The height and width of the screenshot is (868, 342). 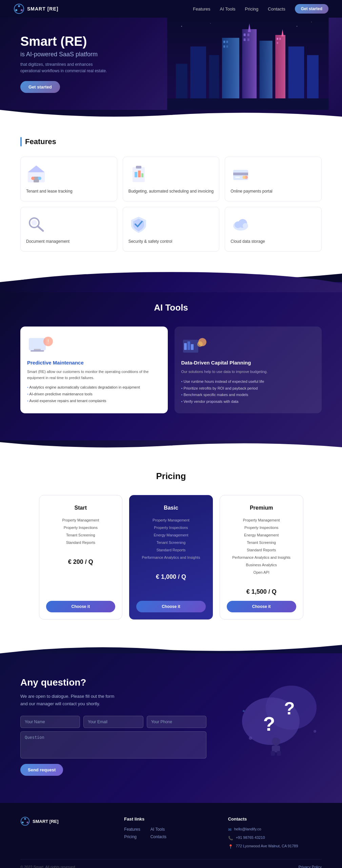 What do you see at coordinates (271, 718) in the screenshot?
I see `question-visual: ? ?` at bounding box center [271, 718].